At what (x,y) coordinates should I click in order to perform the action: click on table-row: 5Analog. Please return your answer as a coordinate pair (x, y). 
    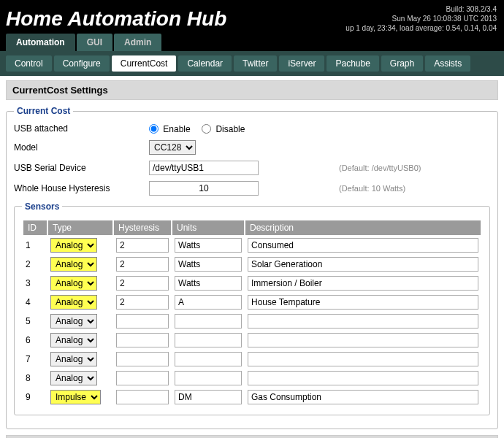
    Looking at the image, I should click on (252, 321).